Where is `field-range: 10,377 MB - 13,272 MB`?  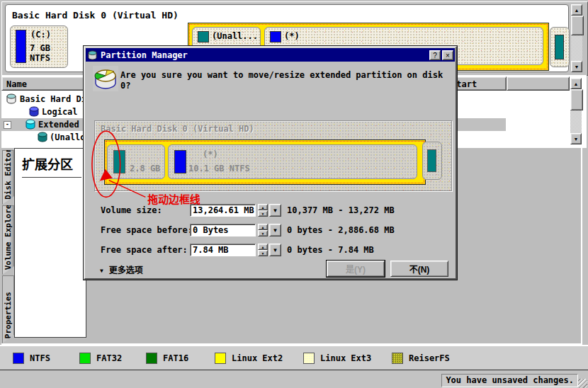 field-range: 10,377 MB - 13,272 MB is located at coordinates (341, 210).